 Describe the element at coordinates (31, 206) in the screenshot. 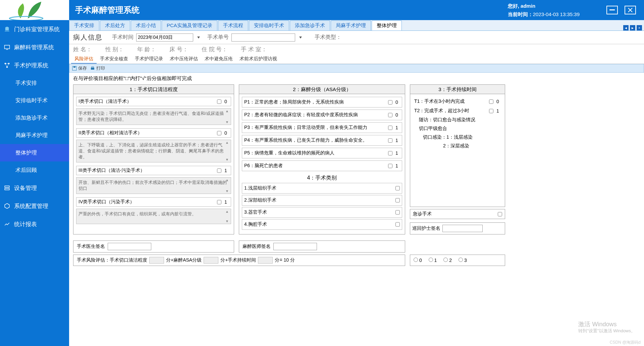

I see `sidebar-item-label: 系统配置管理` at that location.